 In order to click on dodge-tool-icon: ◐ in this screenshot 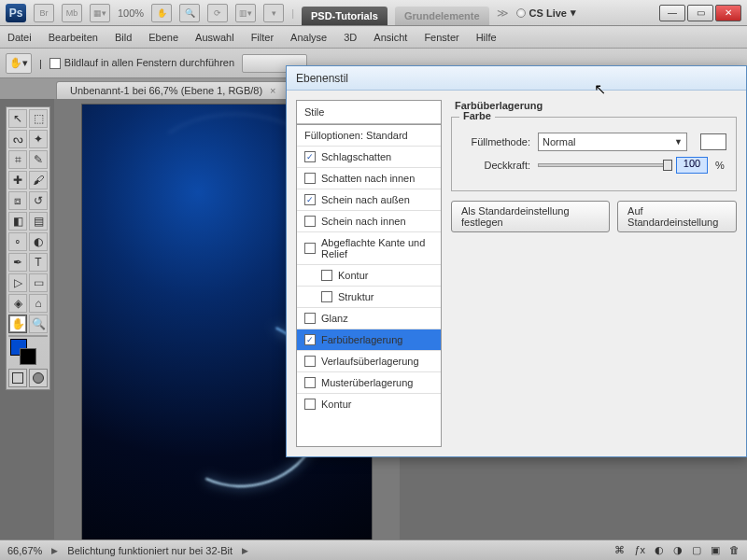, I will do `click(38, 242)`.